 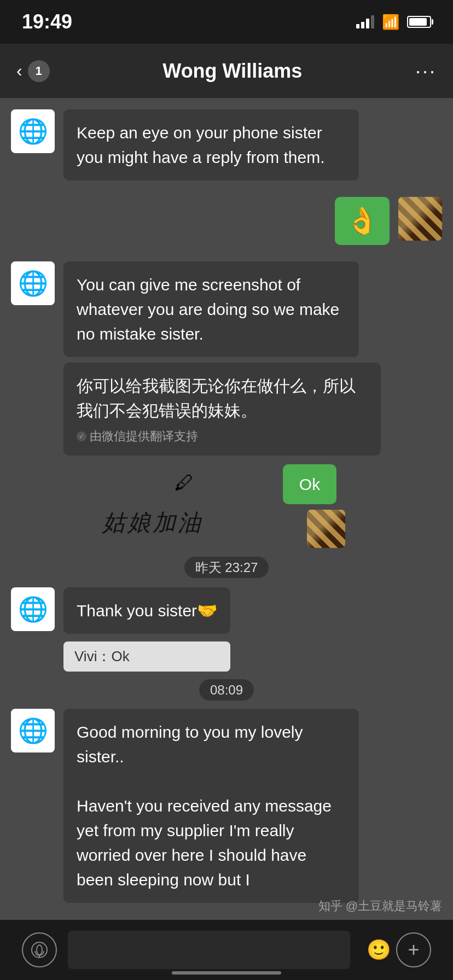 What do you see at coordinates (33, 71) in the screenshot?
I see `back-button: ‹ 1` at bounding box center [33, 71].